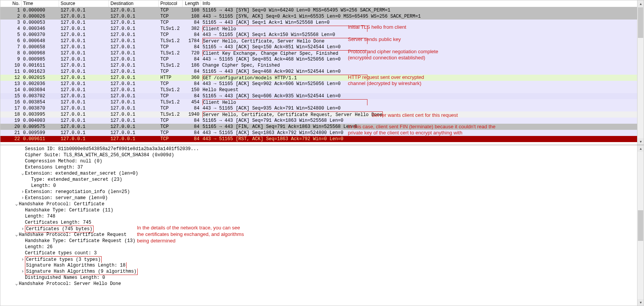 The width and height of the screenshot is (644, 306). Describe the element at coordinates (322, 253) in the screenshot. I see `tree-line: Certificate types count: 3` at that location.